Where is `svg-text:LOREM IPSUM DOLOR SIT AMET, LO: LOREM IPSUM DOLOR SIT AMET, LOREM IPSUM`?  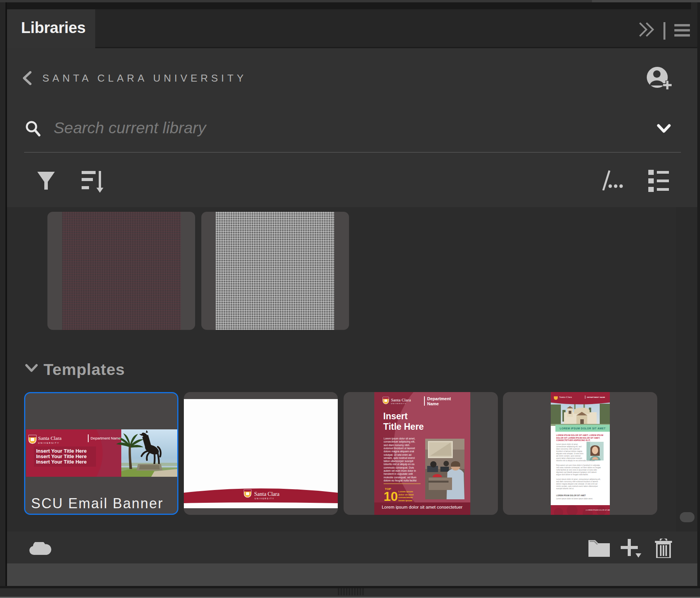
svg-text:LOREM IPSUM DOLOR SIT AMET, LO: LOREM IPSUM DOLOR SIT AMET, LOREM IPSUM is located at coordinates (580, 435).